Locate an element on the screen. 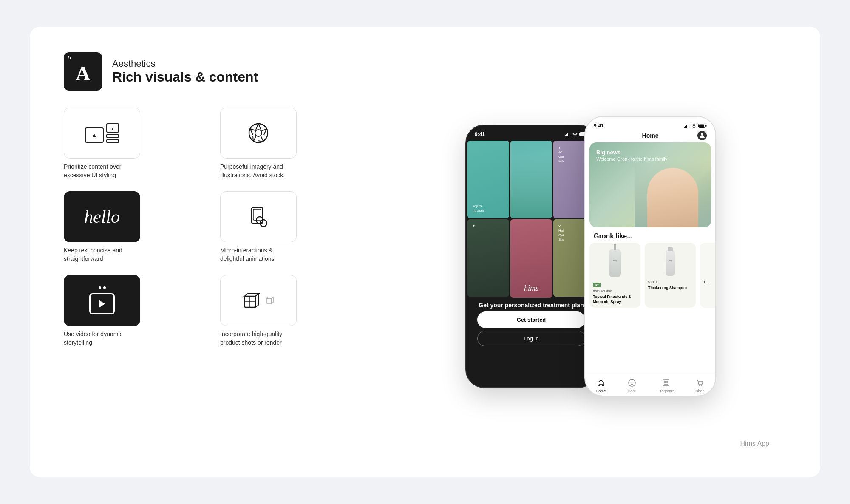  p2-big-news: Big news is located at coordinates (650, 152).